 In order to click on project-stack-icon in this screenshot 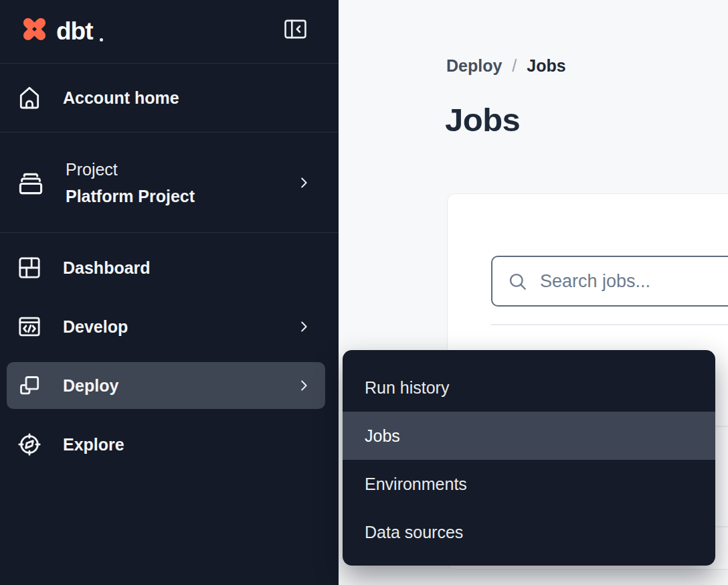, I will do `click(31, 183)`.